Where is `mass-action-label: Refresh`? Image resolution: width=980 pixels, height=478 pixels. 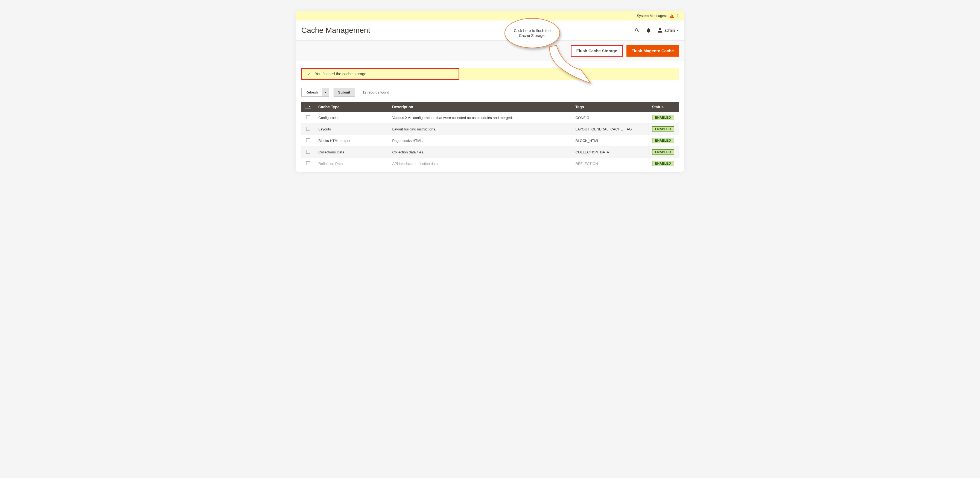 mass-action-label: Refresh is located at coordinates (312, 92).